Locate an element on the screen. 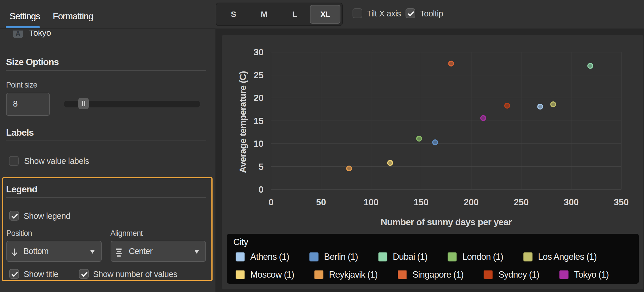  y-tick-label: 20 is located at coordinates (259, 98).